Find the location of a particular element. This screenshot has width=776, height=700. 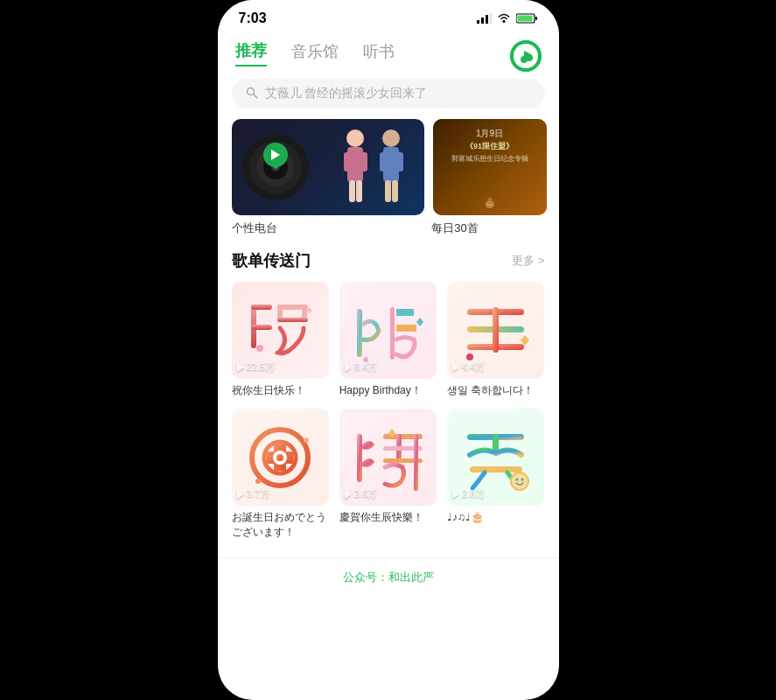

playlist-item-le: 2.8万 ♩♪♫♩🎂 is located at coordinates (495, 474).